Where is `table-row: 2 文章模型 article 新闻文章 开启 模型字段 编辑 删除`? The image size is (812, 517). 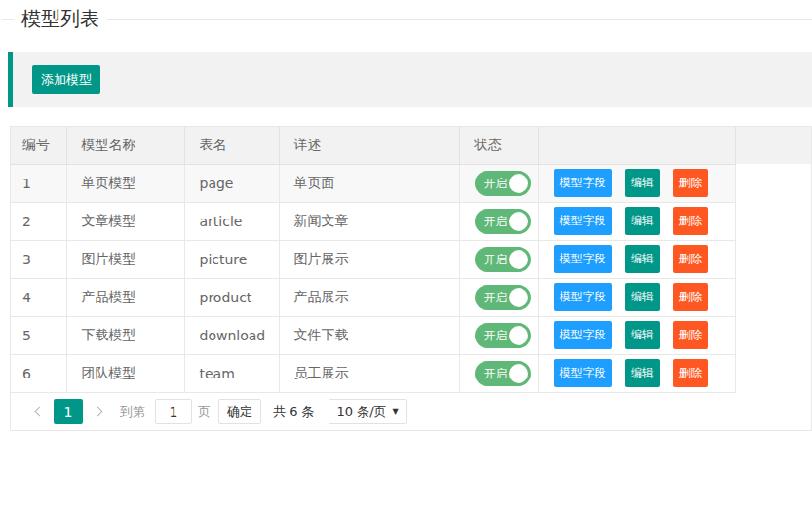 table-row: 2 文章模型 article 新闻文章 开启 模型字段 编辑 删除 is located at coordinates (411, 220).